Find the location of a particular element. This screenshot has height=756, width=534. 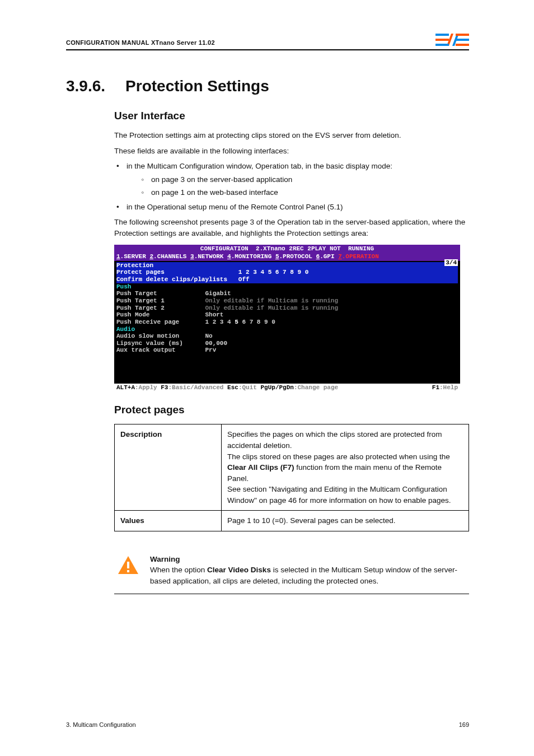

bullet-text: in the Multicam Configuration window, Op… is located at coordinates (260, 166).